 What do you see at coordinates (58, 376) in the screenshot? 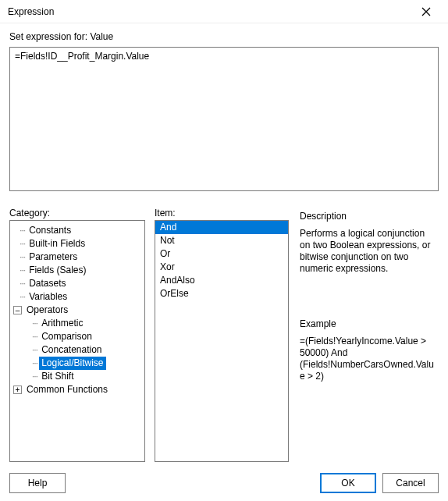
I see `tree-item-label: Bit Shift` at bounding box center [58, 376].